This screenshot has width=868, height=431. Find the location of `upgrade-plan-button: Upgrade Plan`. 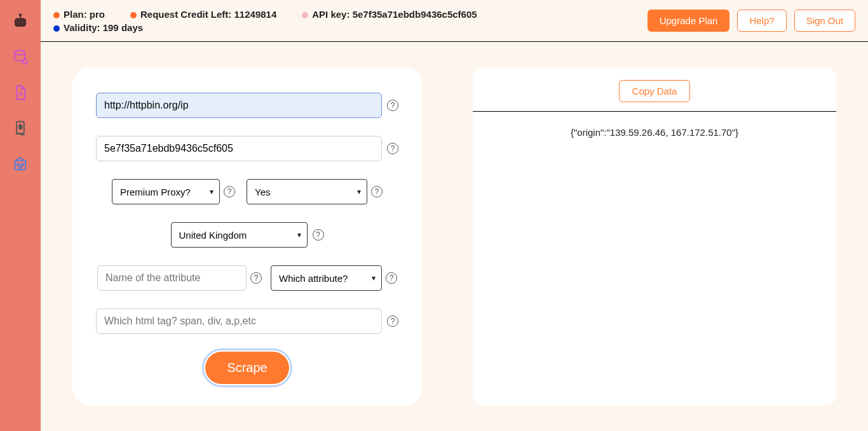

upgrade-plan-button: Upgrade Plan is located at coordinates (689, 20).